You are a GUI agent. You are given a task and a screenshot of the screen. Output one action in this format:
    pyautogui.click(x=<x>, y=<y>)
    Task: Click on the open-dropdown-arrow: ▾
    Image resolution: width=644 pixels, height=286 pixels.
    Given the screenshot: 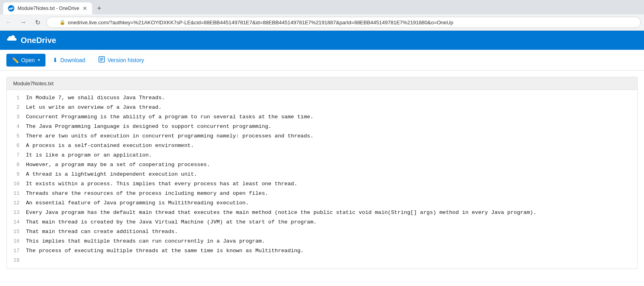 What is the action you would take?
    pyautogui.click(x=39, y=60)
    